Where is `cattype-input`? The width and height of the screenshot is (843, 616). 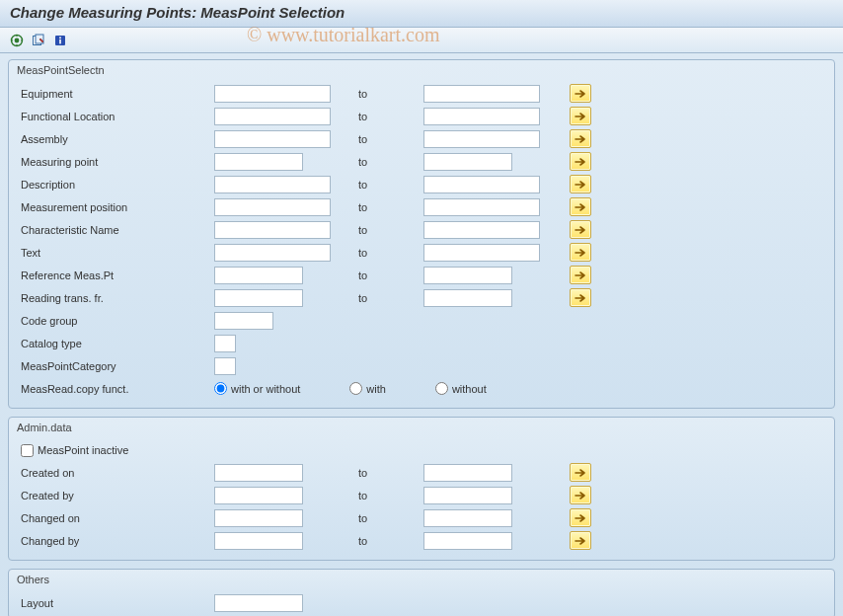 cattype-input is located at coordinates (225, 344).